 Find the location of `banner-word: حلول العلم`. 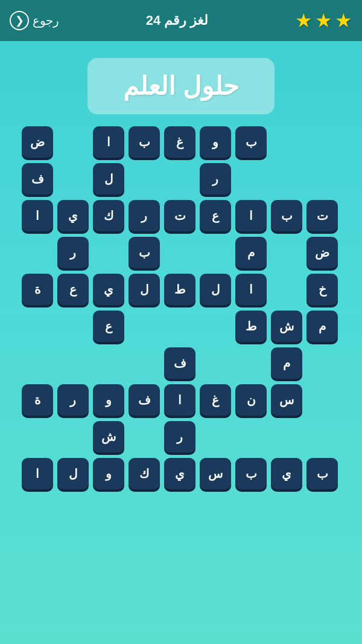

banner-word: حلول العلم is located at coordinates (181, 86).